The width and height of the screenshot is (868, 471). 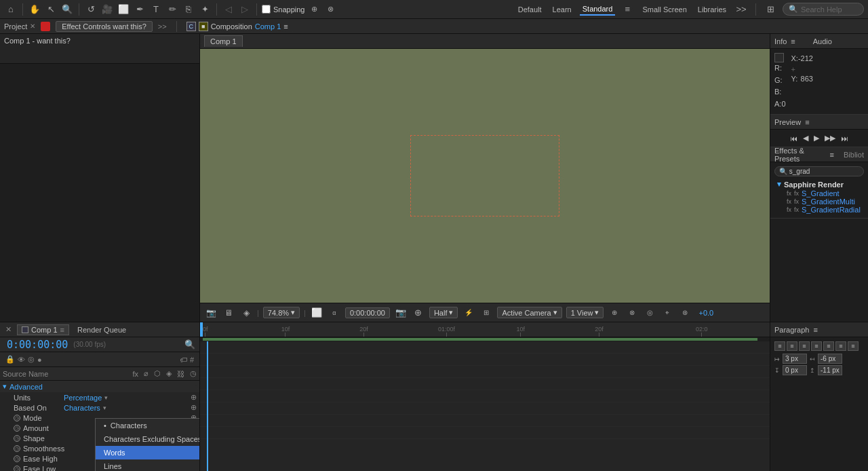 What do you see at coordinates (102, 330) in the screenshot?
I see `render-queue-label: Render Queue` at bounding box center [102, 330].